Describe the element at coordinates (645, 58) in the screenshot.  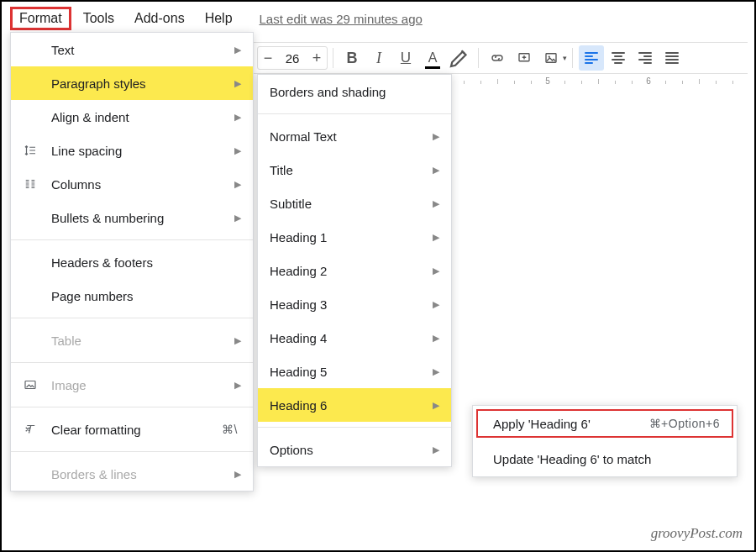
I see `align-right-icon` at that location.